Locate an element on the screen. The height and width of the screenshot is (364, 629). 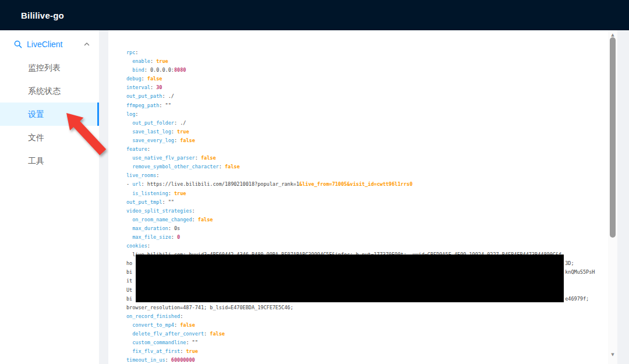
config-line: on_record_finished: is located at coordinates (361, 317).